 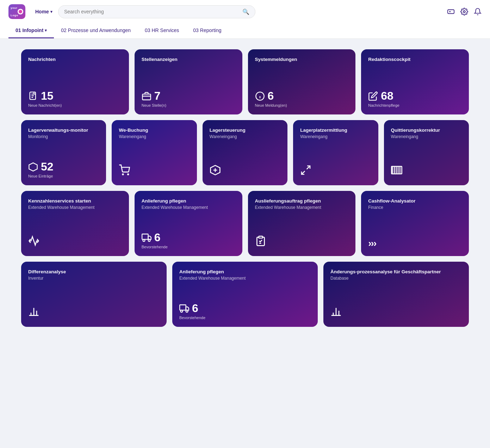 I want to click on logo-image: your Logo, so click(x=17, y=12).